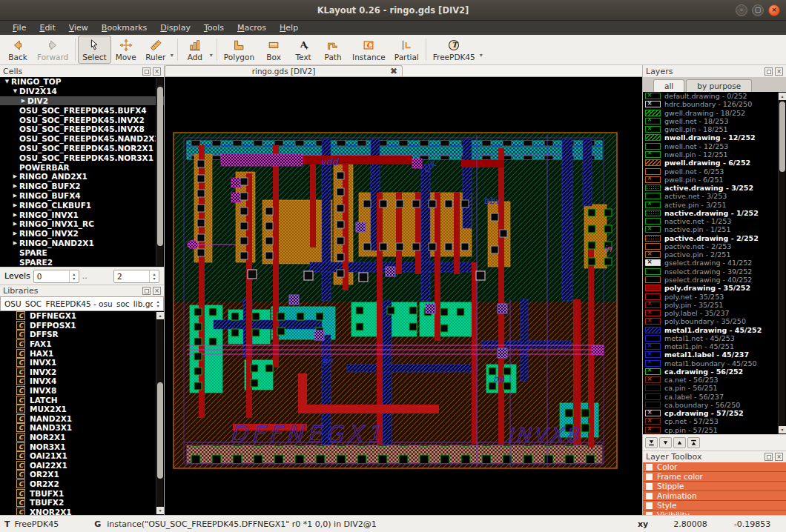  I want to click on toolbox-item-frame-color: Frame color, so click(715, 477).